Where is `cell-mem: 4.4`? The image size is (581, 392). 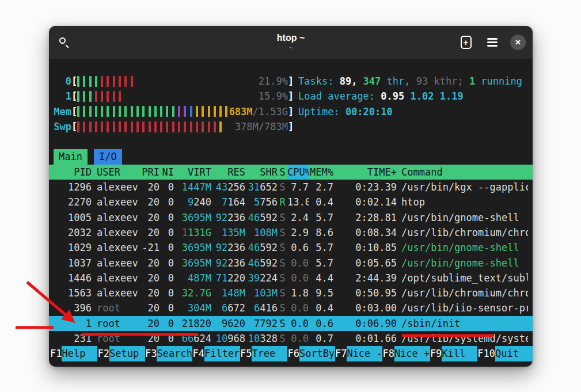
cell-mem: 4.4 is located at coordinates (321, 278).